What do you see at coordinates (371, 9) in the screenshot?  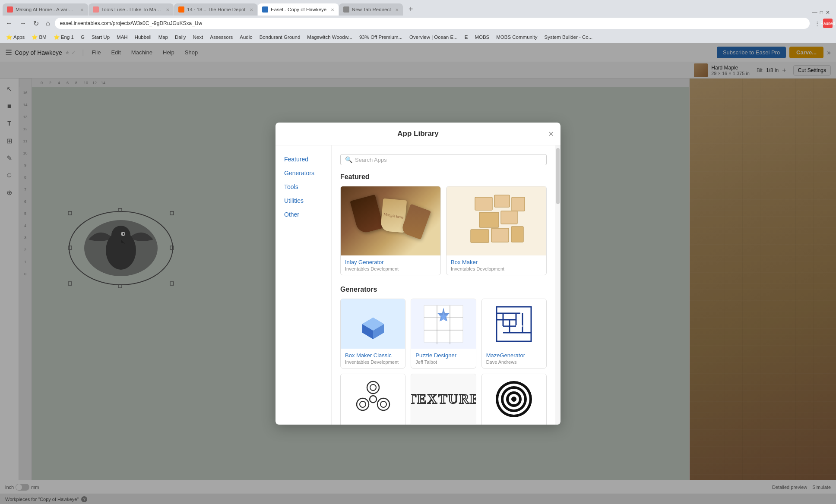 I see `tab-5: New Tab Redirect ×` at bounding box center [371, 9].